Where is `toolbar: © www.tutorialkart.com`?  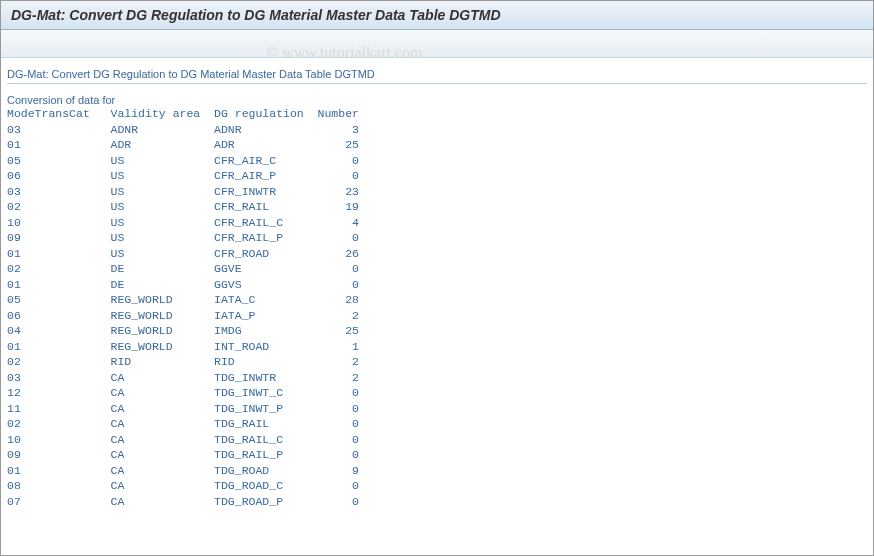
toolbar: © www.tutorialkart.com is located at coordinates (437, 44).